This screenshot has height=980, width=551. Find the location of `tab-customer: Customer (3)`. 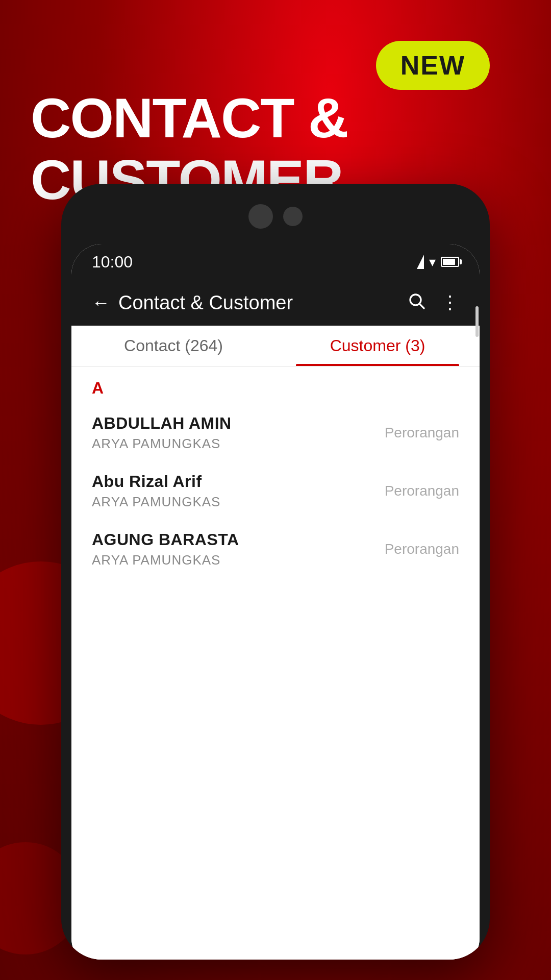

tab-customer: Customer (3) is located at coordinates (378, 346).